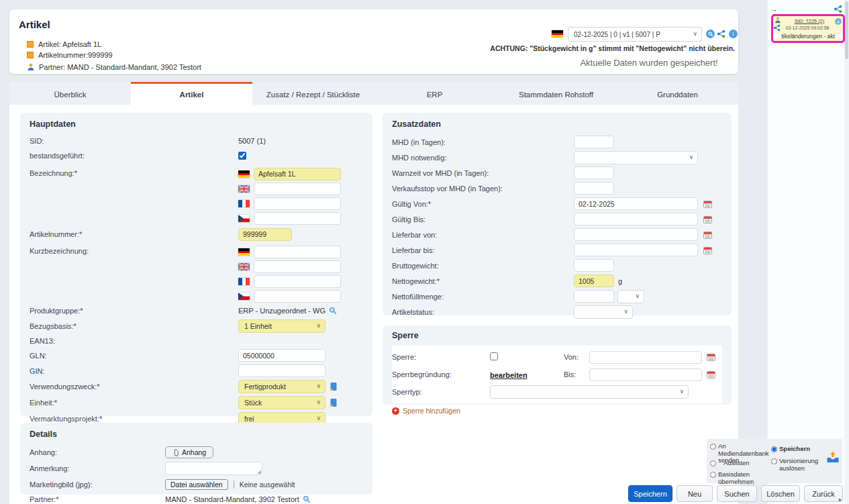  I want to click on radio-versionierung: Versionierung auslösen, so click(797, 464).